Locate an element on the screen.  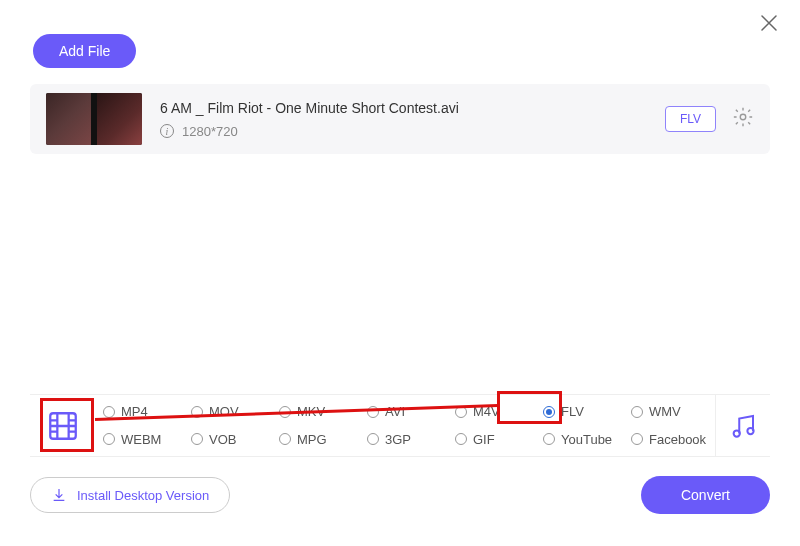
format-option-gif: GIF is located at coordinates (497, 440).